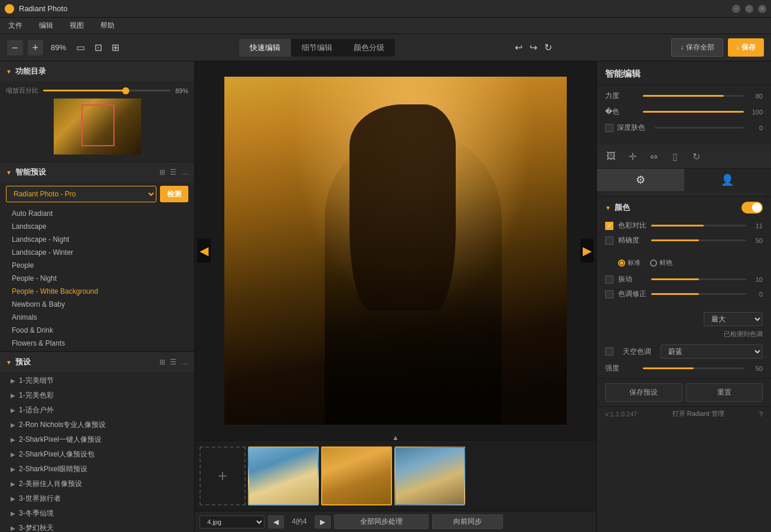 This screenshot has width=771, height=532. What do you see at coordinates (643, 393) in the screenshot?
I see `save-preset-button: 保存预设` at bounding box center [643, 393].